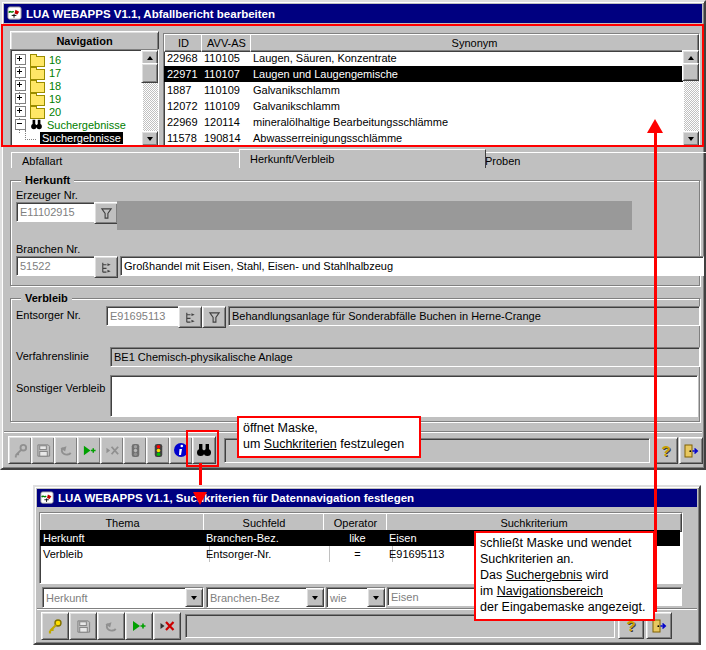 This screenshot has width=706, height=650. Describe the element at coordinates (106, 267) in the screenshot. I see `branchen-lov-button` at that location.